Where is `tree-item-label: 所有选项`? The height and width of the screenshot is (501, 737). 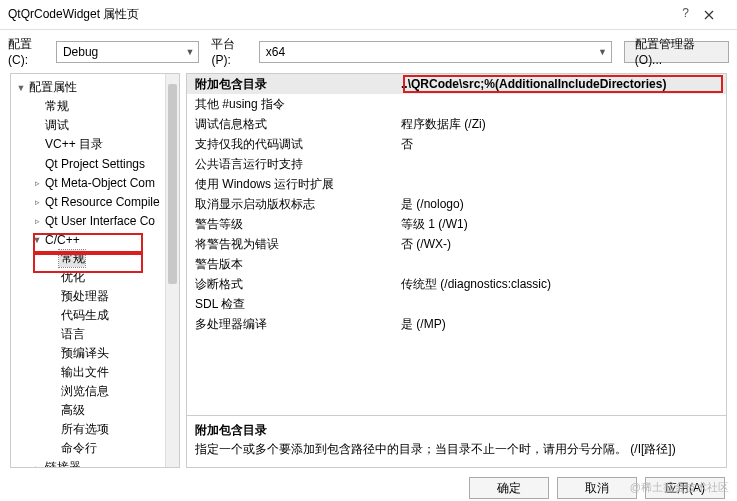 tree-item-label: 所有选项 is located at coordinates (84, 430).